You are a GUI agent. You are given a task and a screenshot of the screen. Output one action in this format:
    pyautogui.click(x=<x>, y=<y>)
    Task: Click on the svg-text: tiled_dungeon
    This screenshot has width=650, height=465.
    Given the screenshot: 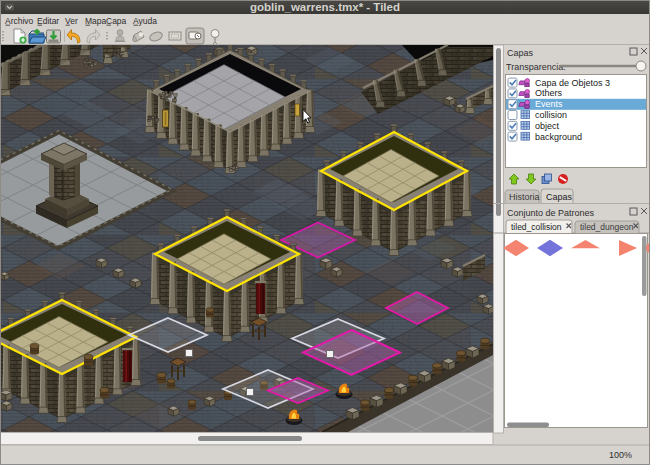 What is the action you would take?
    pyautogui.click(x=607, y=227)
    